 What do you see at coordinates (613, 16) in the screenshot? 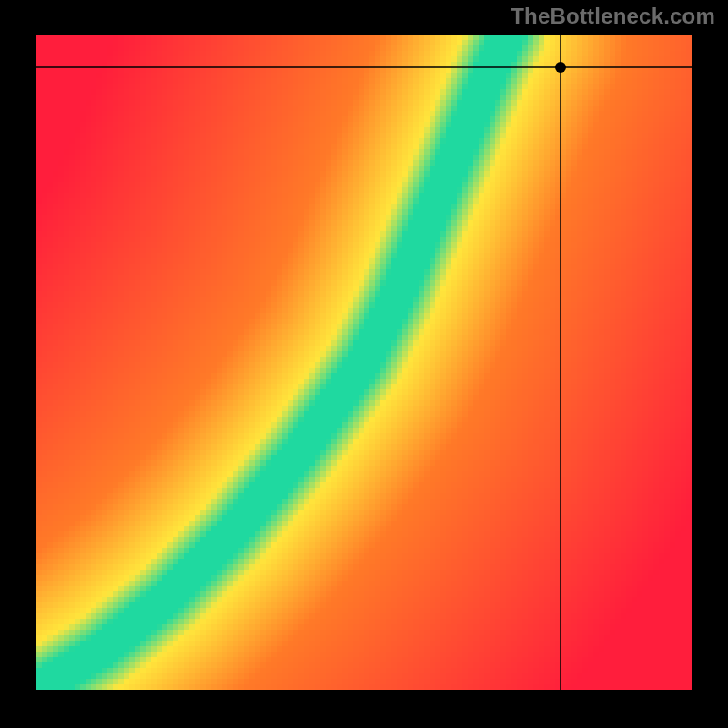
I see `watermark-text: TheBottleneck.com` at bounding box center [613, 16].